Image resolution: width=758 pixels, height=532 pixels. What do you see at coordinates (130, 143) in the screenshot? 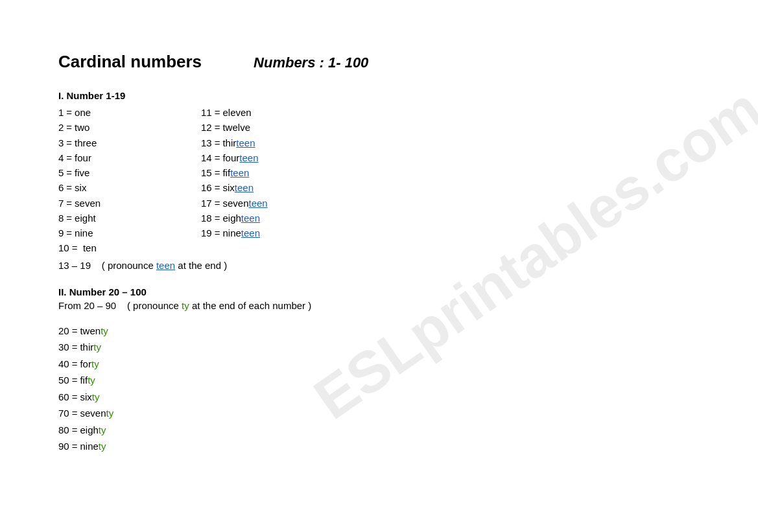
I see `num-3: 3=three` at bounding box center [130, 143].